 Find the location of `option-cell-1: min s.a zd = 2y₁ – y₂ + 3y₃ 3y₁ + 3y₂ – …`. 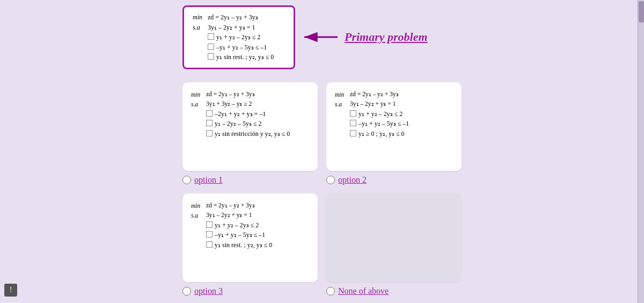

option-cell-1: min s.a zd = 2y₁ – y₂ + 3y₃ 3y₁ + 3y₂ – … is located at coordinates (250, 133).